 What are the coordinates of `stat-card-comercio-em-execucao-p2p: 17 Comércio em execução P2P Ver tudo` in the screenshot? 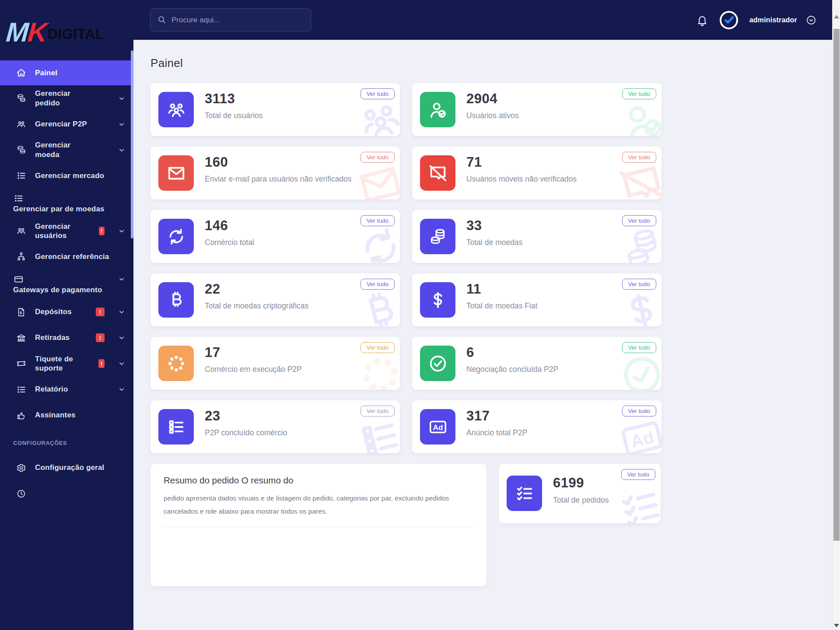 It's located at (275, 363).